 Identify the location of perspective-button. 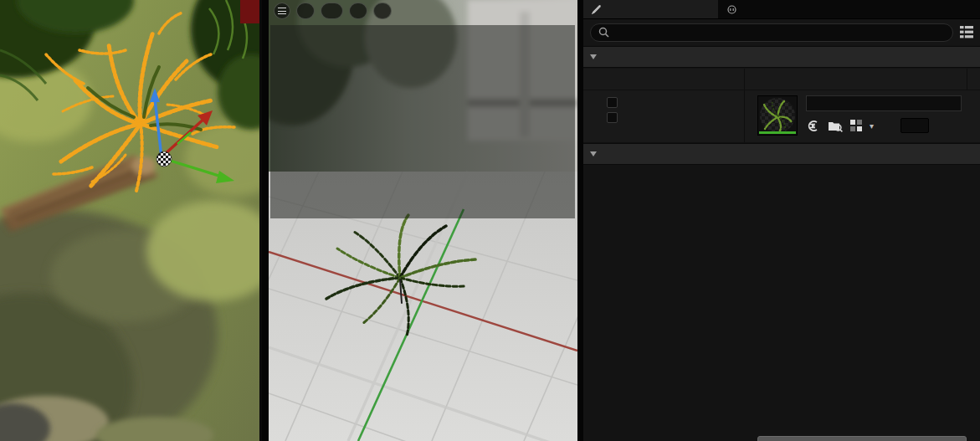
(305, 11).